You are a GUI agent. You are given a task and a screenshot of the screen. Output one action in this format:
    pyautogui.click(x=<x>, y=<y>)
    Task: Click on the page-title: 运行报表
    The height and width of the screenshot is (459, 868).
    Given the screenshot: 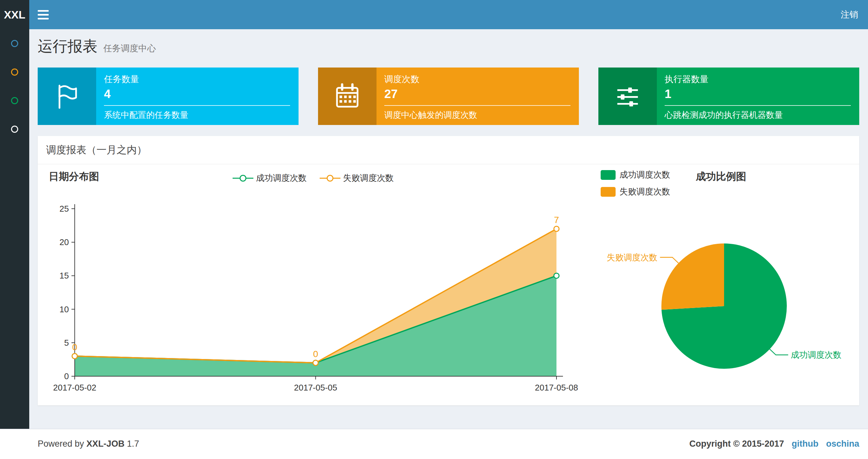 What is the action you would take?
    pyautogui.click(x=67, y=46)
    